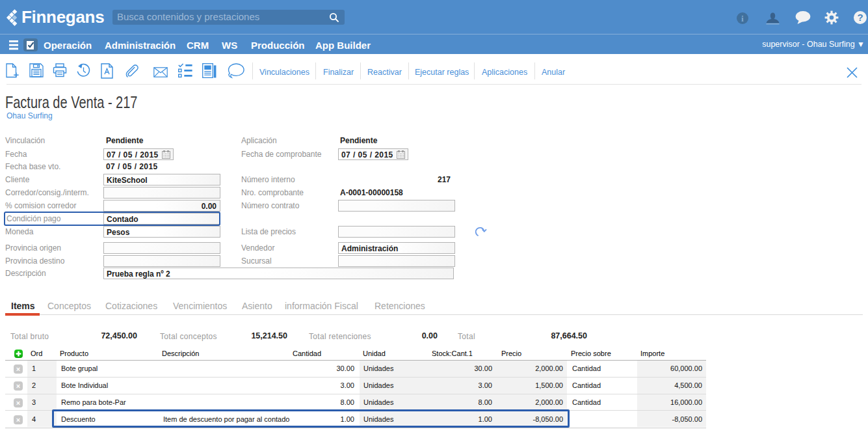 The image size is (868, 440). What do you see at coordinates (743, 18) in the screenshot?
I see `svg-text: i` at bounding box center [743, 18].